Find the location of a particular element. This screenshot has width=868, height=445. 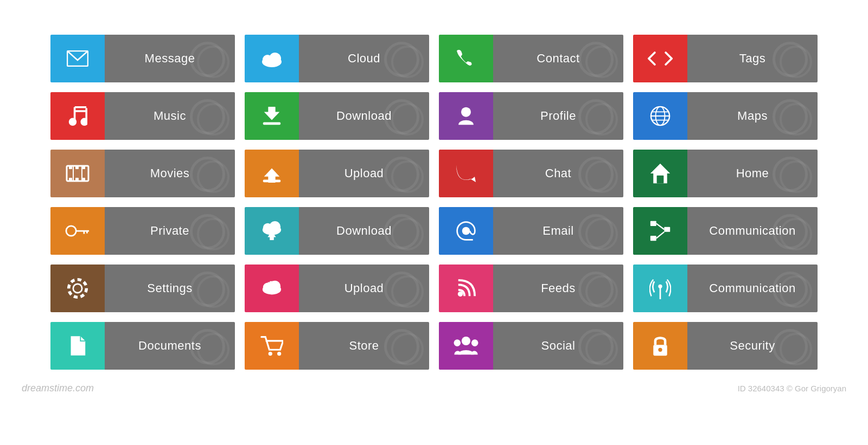

tile-label-settings: Settings is located at coordinates (170, 288).